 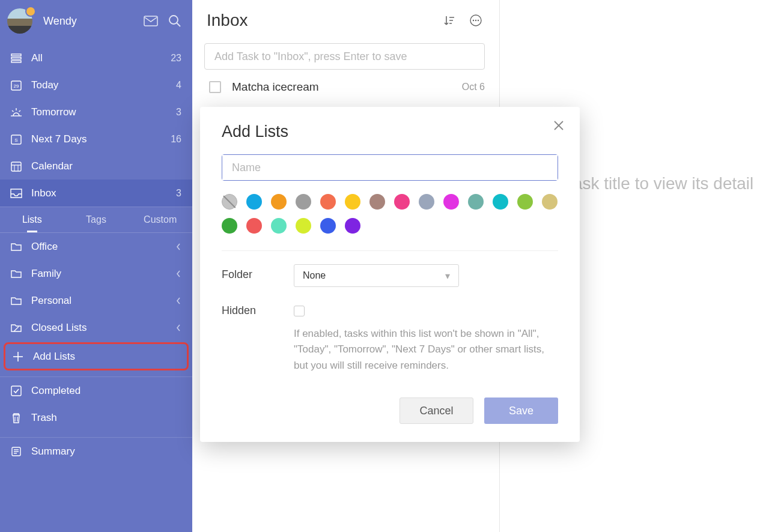 What do you see at coordinates (390, 168) in the screenshot?
I see `list-name-input` at bounding box center [390, 168].